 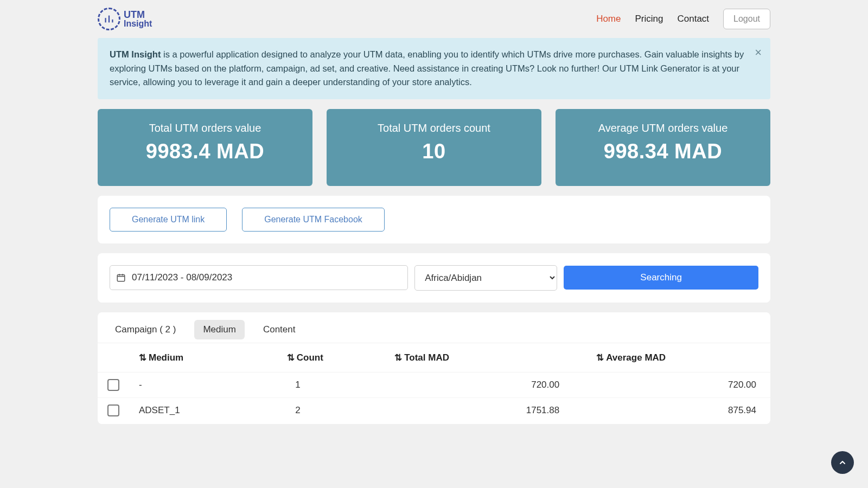 What do you see at coordinates (138, 19) in the screenshot?
I see `logo-text: UTMInsight` at bounding box center [138, 19].